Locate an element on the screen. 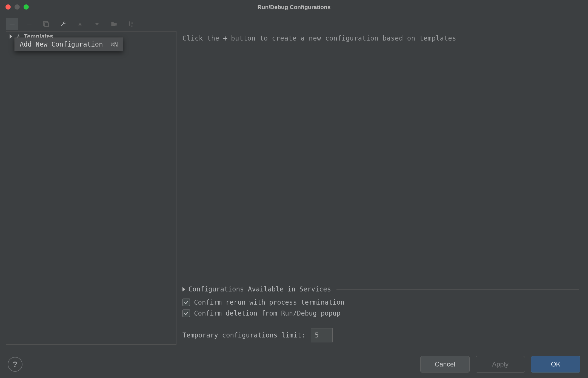  hint-prefix: Click the is located at coordinates (201, 38).